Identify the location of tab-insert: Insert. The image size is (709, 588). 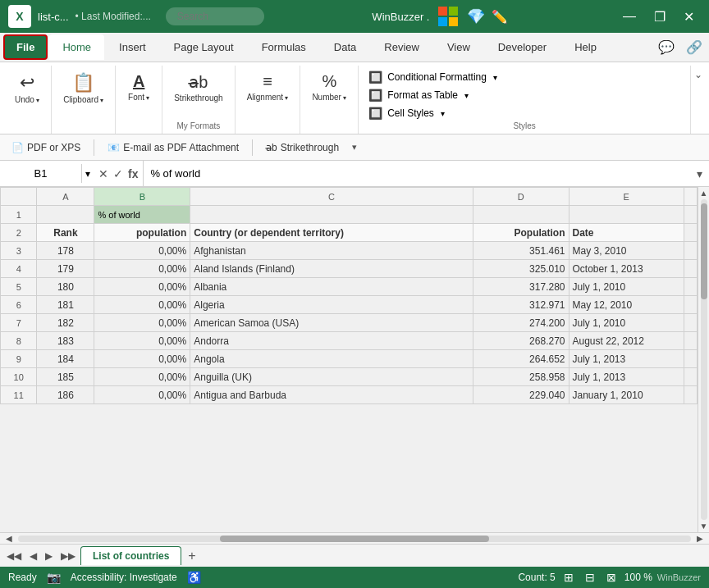
(133, 48).